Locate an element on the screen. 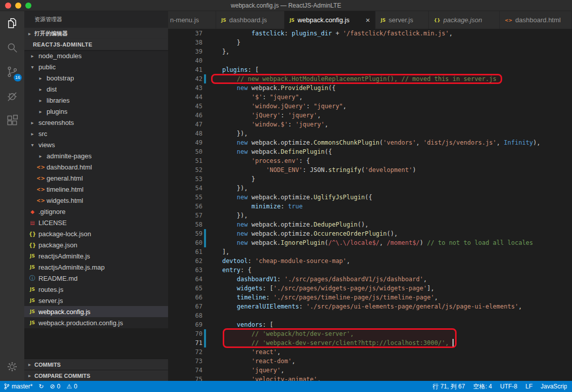 The width and height of the screenshot is (572, 392). code-line-65: 65 widgets: ['./src/pages/widgets-page/j… is located at coordinates (370, 288).